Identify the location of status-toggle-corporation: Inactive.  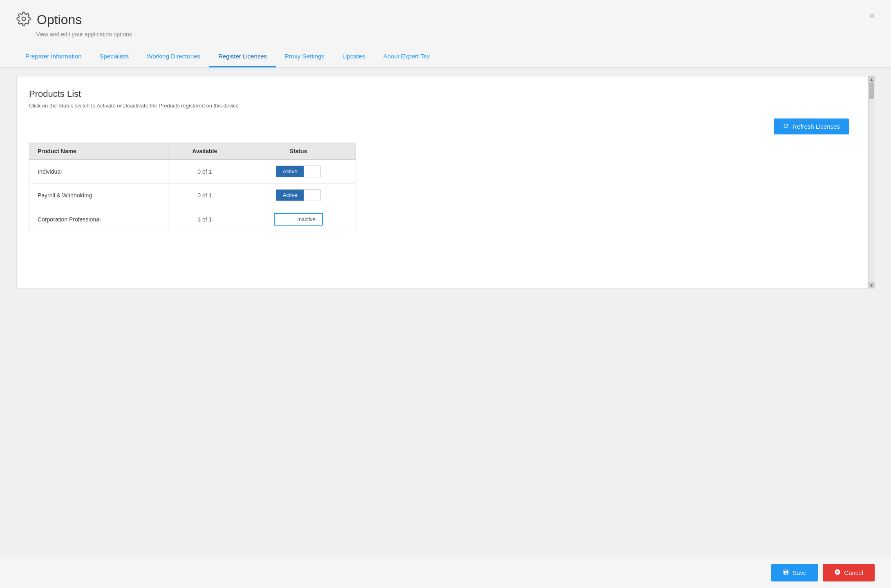
(298, 219).